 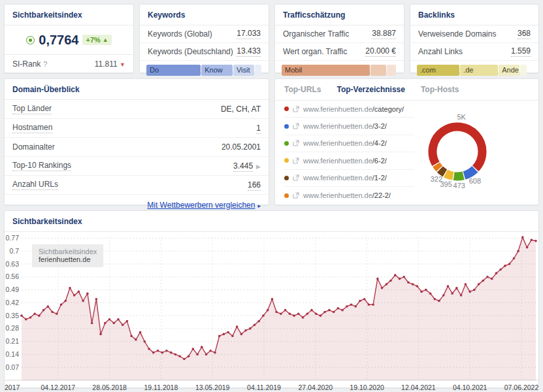 What do you see at coordinates (509, 71) in the screenshot?
I see `bar-segment: Ande…` at bounding box center [509, 71].